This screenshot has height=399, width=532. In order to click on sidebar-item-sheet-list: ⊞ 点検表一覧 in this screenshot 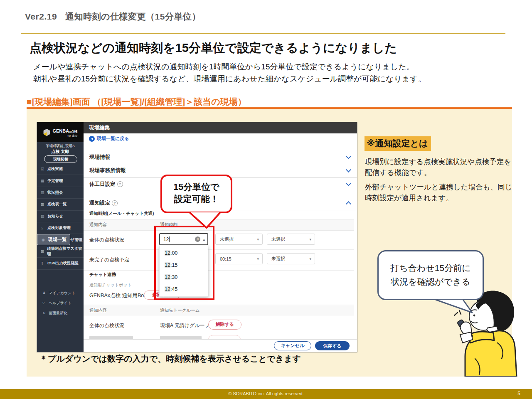, I will do `click(60, 204)`.